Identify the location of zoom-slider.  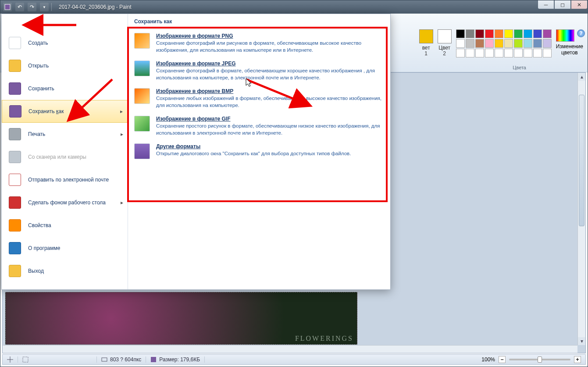
(540, 360).